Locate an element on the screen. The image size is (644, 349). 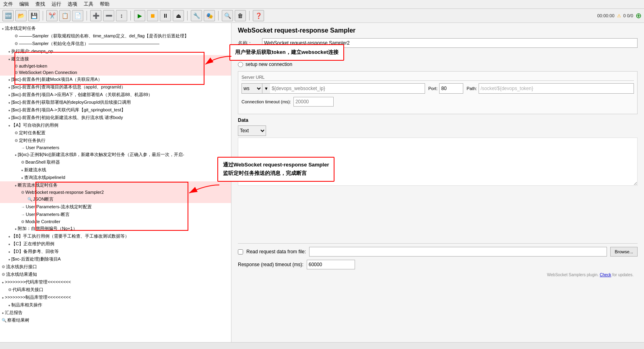
tree-item-37: ⬥ >>>>>>>>制品库管理<<<<<<<<< is located at coordinates (116, 298).